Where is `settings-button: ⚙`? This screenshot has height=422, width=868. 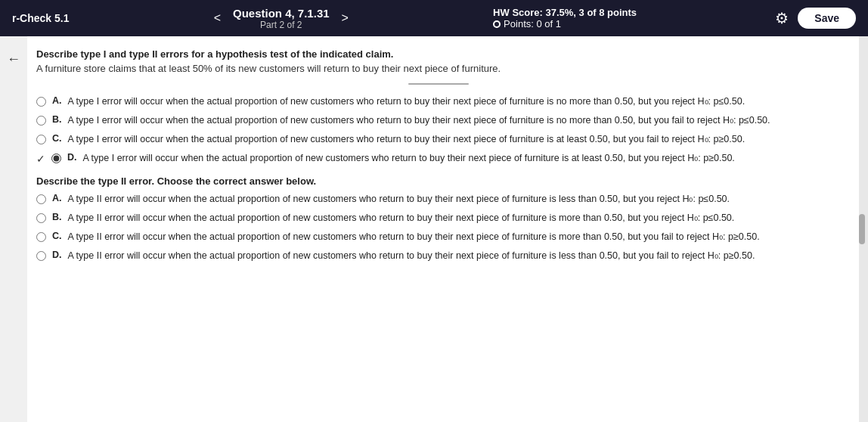
settings-button: ⚙ is located at coordinates (782, 18).